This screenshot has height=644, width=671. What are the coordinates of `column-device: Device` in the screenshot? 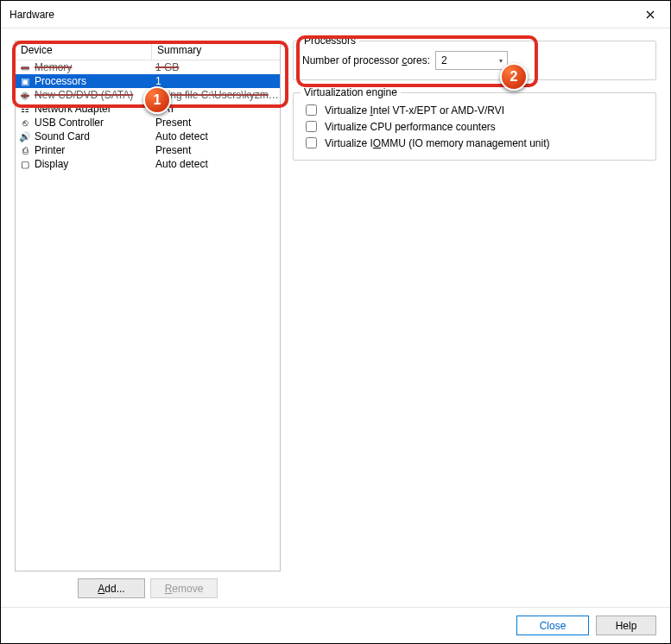 It's located at (84, 50).